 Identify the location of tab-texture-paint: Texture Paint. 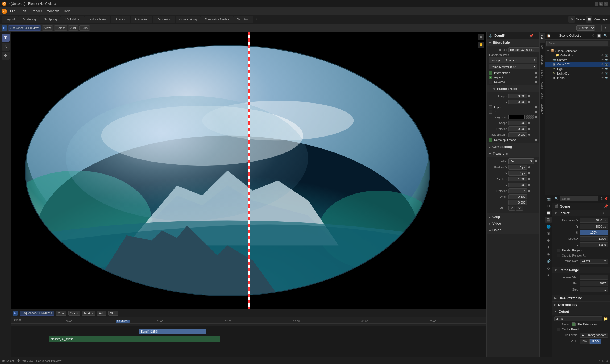
(97, 19).